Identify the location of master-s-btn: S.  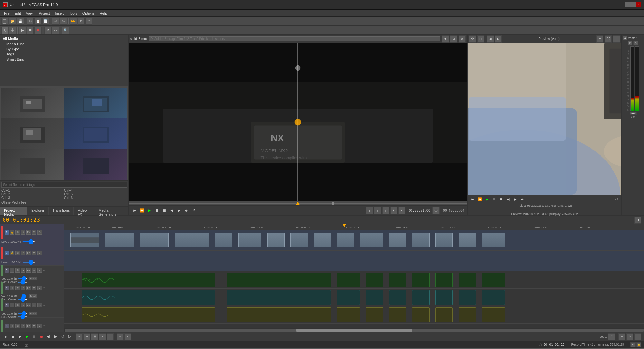
(636, 43).